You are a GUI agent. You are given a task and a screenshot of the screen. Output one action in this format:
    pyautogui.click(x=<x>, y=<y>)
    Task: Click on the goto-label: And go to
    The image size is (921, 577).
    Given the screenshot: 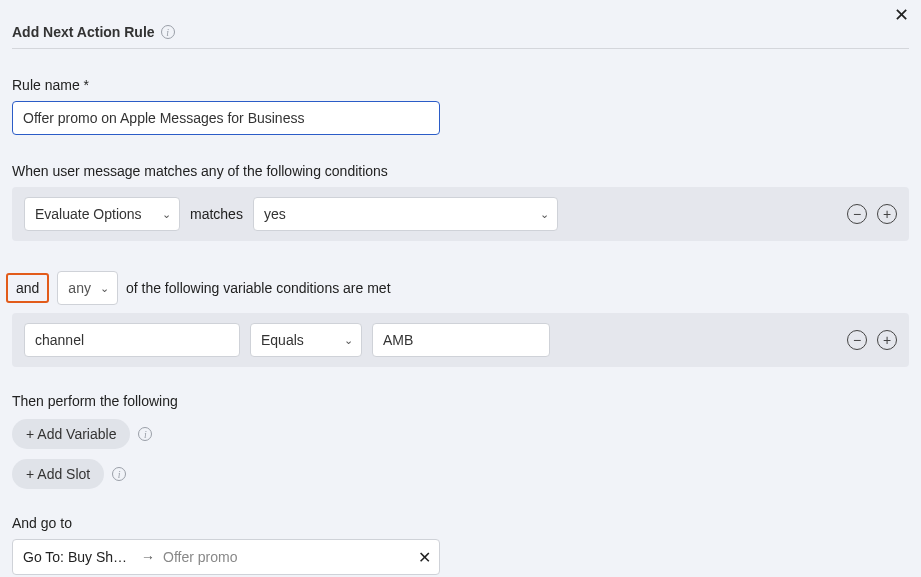 What is the action you would take?
    pyautogui.click(x=460, y=523)
    